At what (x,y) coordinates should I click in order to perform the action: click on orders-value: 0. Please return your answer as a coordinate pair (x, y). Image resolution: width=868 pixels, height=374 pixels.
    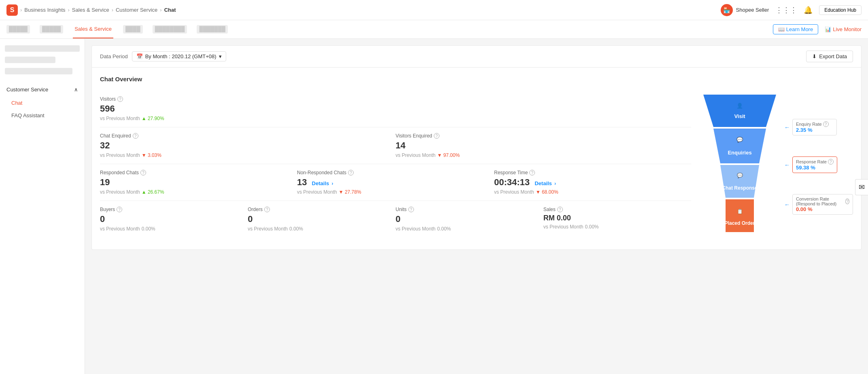
    Looking at the image, I should click on (317, 219).